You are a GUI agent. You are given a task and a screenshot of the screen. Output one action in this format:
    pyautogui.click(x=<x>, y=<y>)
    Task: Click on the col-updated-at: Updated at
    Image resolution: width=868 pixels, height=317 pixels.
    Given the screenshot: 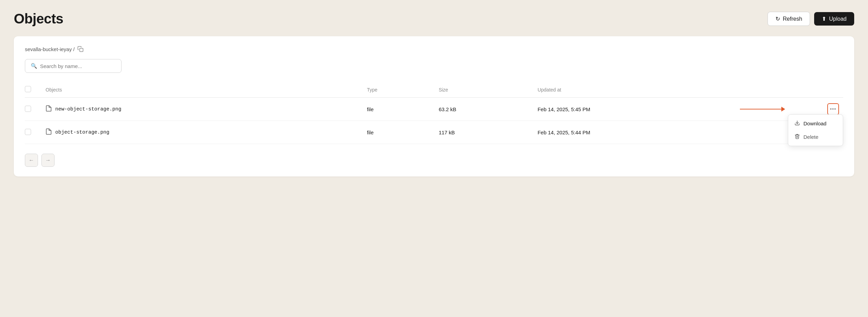 What is the action you would take?
    pyautogui.click(x=650, y=90)
    